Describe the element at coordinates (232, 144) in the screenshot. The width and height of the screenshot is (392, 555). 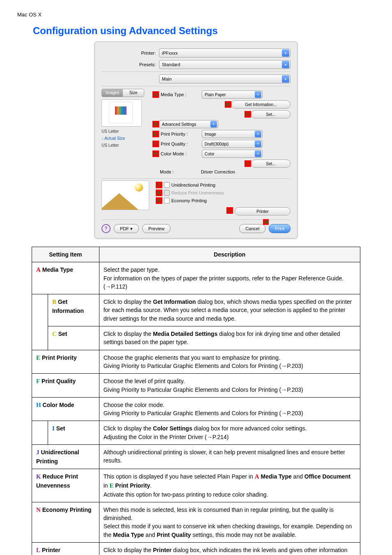
I see `print-quality-select: Draft(300dpi)▾` at that location.